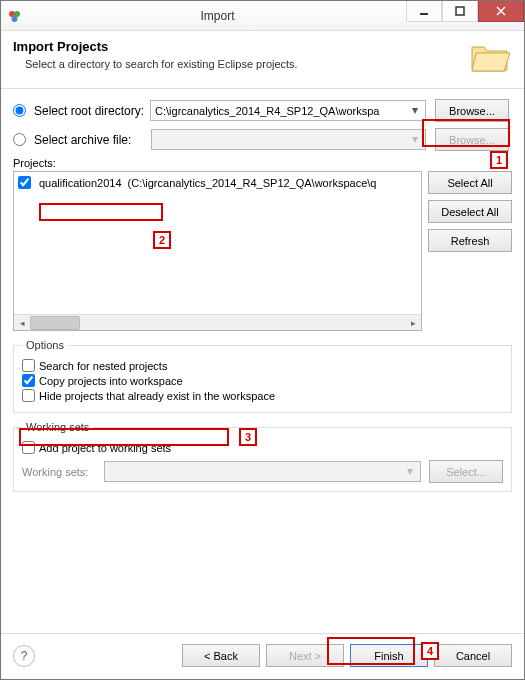 The height and width of the screenshot is (680, 525). I want to click on scroll-thumb, so click(55, 323).